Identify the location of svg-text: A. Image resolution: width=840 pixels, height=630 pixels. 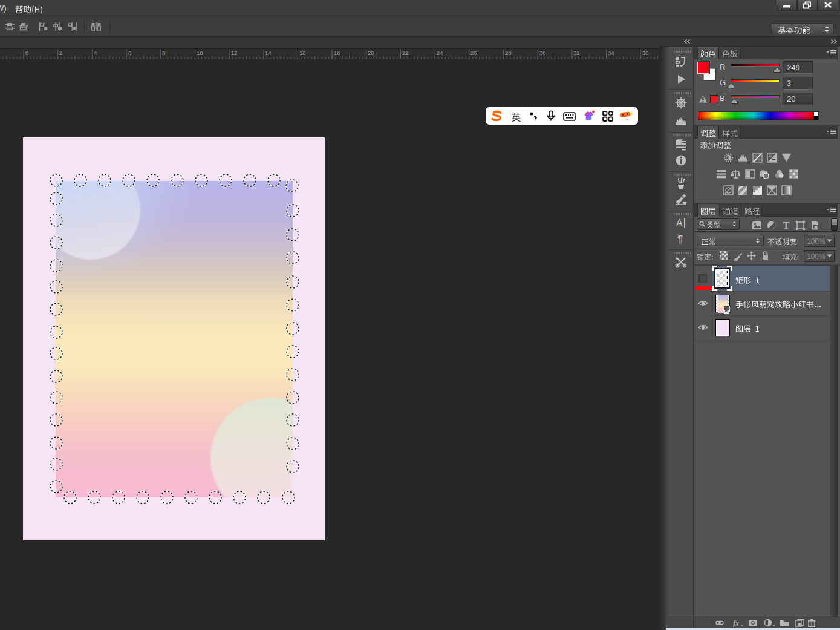
(680, 223).